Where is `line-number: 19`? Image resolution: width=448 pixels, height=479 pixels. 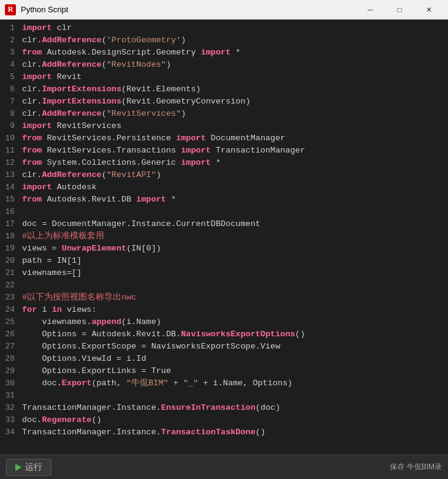
line-number: 19 is located at coordinates (10, 249).